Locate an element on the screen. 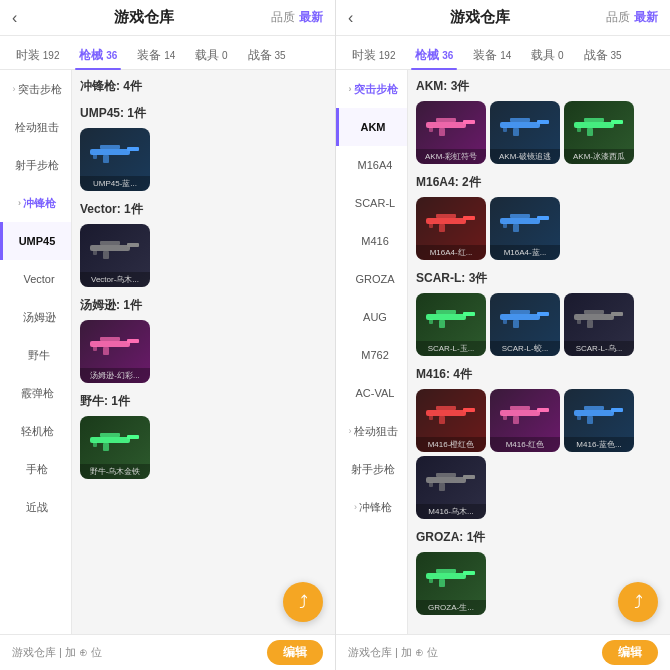 Image resolution: width=670 pixels, height=670 pixels. weapon-card: 汤姆逊-幻彩... is located at coordinates (115, 352).